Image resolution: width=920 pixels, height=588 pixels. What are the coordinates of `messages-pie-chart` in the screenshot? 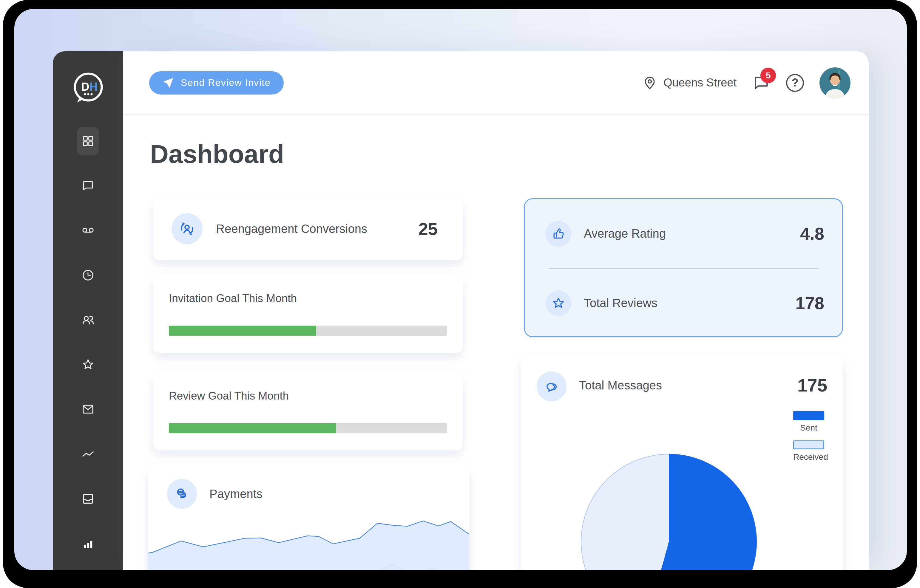 It's located at (669, 512).